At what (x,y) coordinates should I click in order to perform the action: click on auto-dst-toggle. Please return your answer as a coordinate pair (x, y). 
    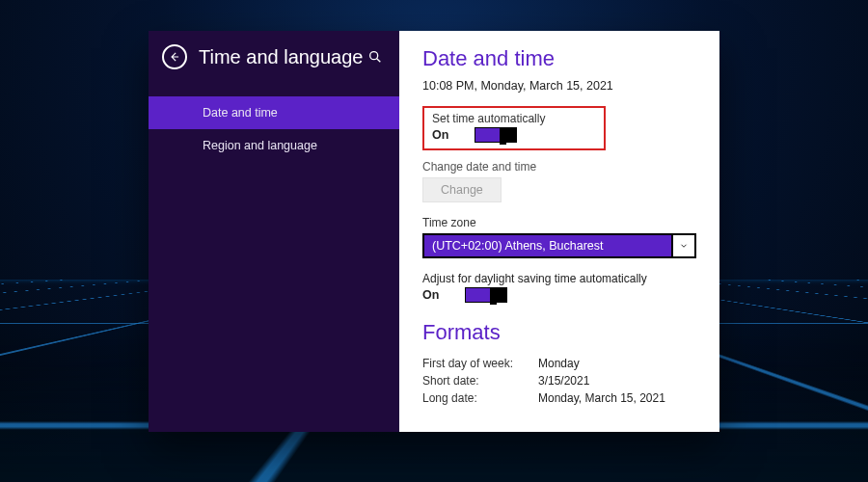
    Looking at the image, I should click on (486, 295).